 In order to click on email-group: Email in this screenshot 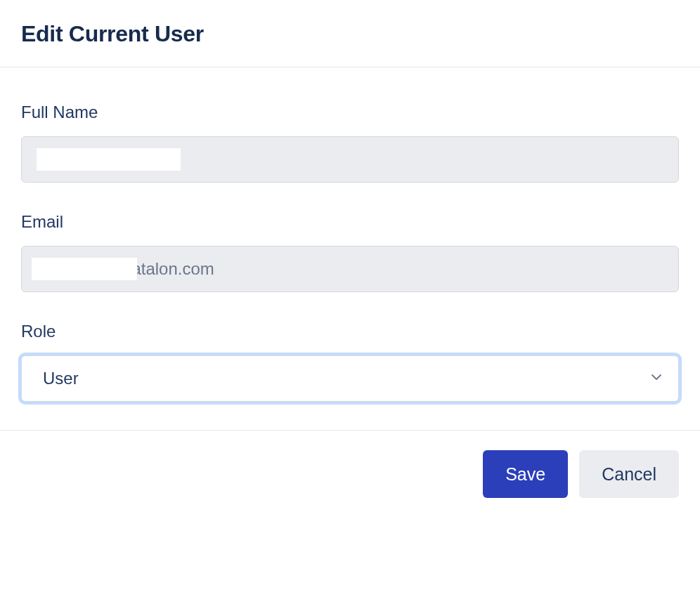, I will do `click(350, 252)`.